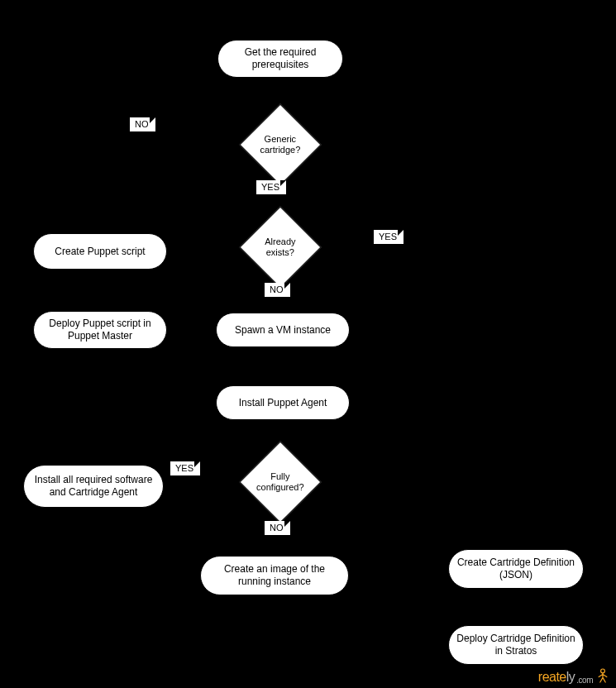 The height and width of the screenshot is (688, 616). What do you see at coordinates (603, 676) in the screenshot?
I see `creately-figure-icon` at bounding box center [603, 676].